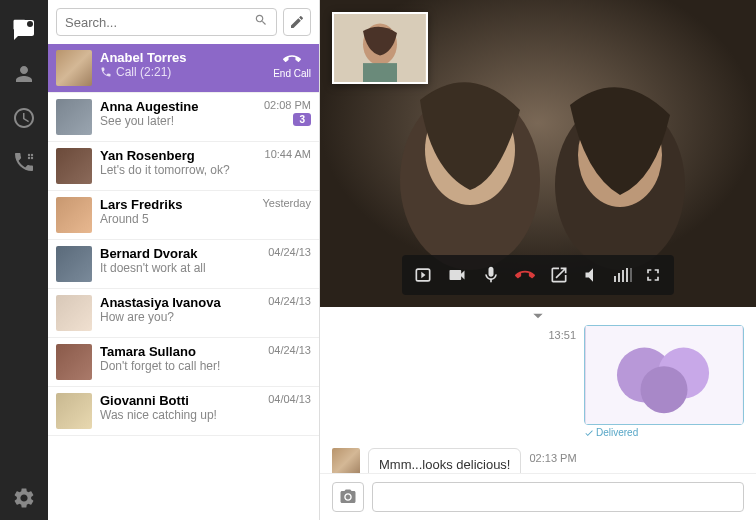 The height and width of the screenshot is (520, 756). I want to click on contact-name: Anna Augestine, so click(178, 106).